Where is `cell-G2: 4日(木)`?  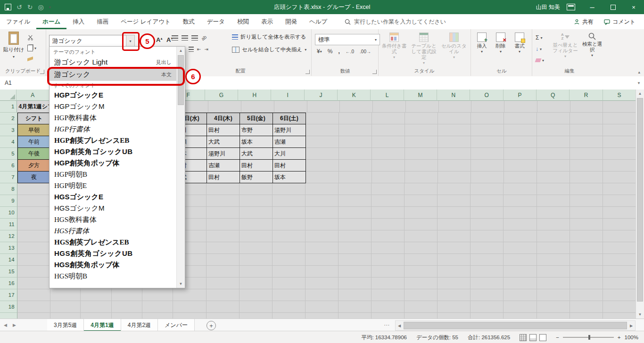 cell-G2: 4日(木) is located at coordinates (223, 119).